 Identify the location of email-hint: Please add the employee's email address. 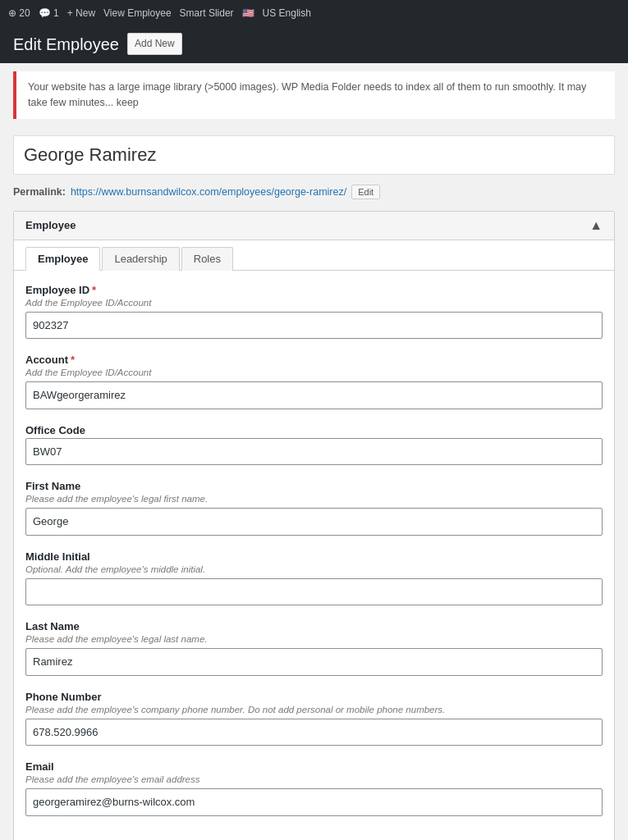
(314, 779).